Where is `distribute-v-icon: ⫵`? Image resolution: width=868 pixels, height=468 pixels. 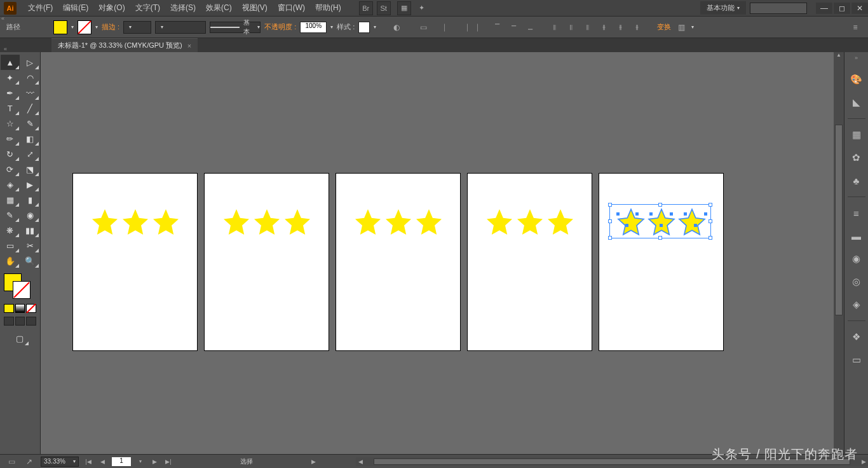 distribute-v-icon: ⫵ is located at coordinates (604, 27).